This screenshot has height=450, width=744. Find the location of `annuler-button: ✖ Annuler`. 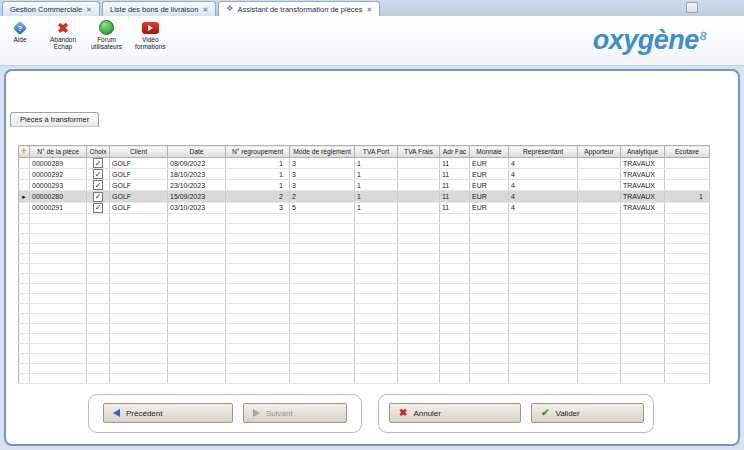

annuler-button: ✖ Annuler is located at coordinates (455, 413).